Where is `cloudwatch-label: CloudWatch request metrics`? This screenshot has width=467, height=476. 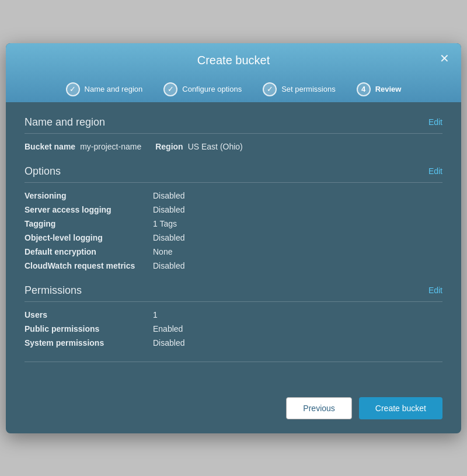 cloudwatch-label: CloudWatch request metrics is located at coordinates (89, 266).